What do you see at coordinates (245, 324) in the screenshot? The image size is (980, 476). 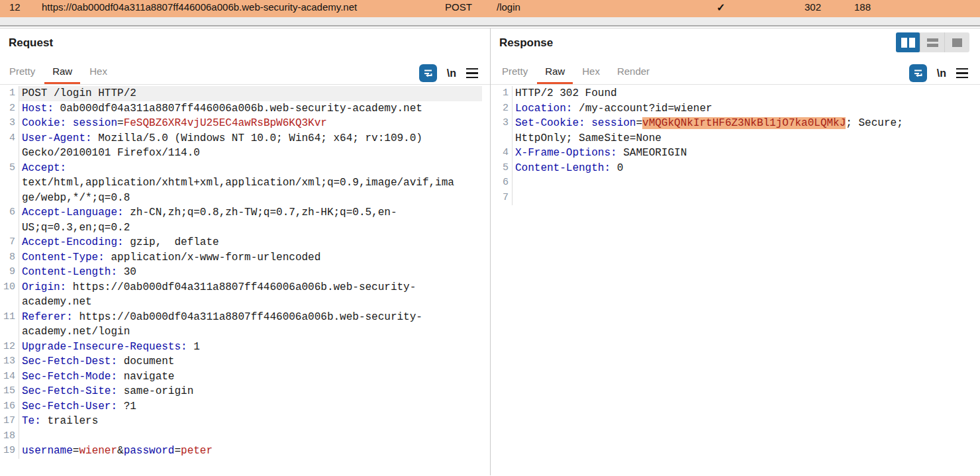 I see `code-line: 11Referer: https://0ab000df04a311a8807ff…` at bounding box center [245, 324].